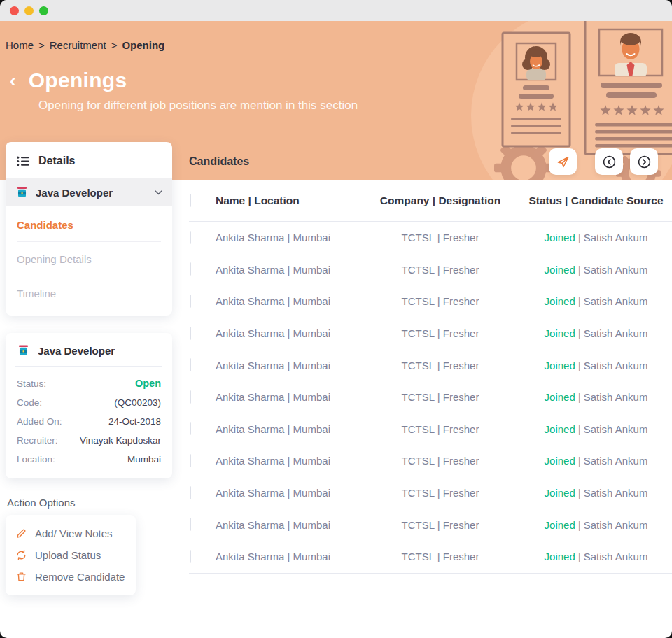 The width and height of the screenshot is (672, 638). Describe the element at coordinates (143, 45) in the screenshot. I see `breadcrumb-opening: Opening` at that location.